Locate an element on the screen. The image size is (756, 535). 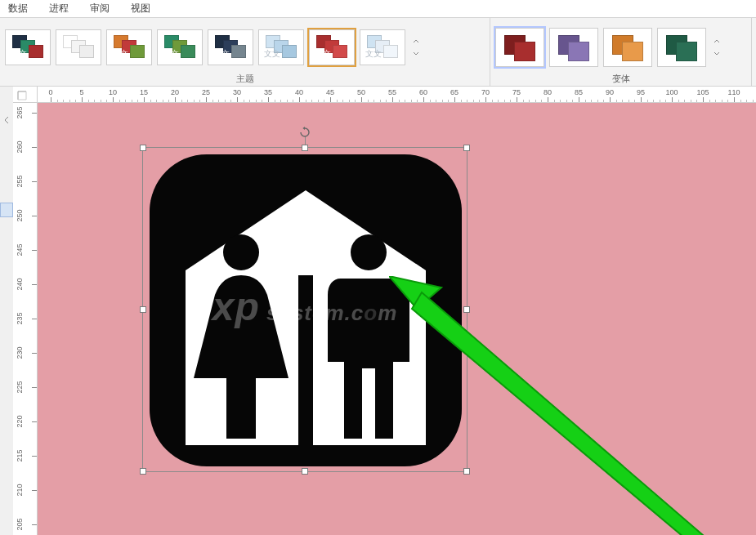
ruler-h-tick: 10 is located at coordinates (113, 92).